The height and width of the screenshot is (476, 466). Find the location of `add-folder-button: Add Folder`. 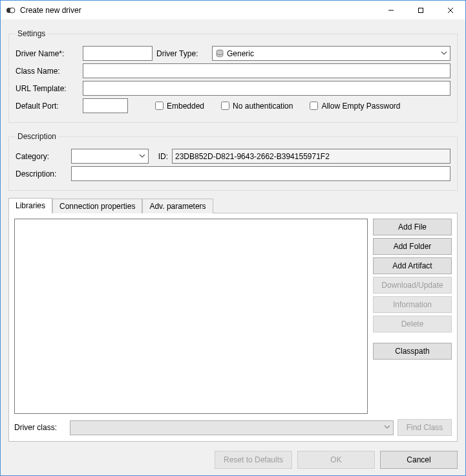

add-folder-button: Add Folder is located at coordinates (412, 246).